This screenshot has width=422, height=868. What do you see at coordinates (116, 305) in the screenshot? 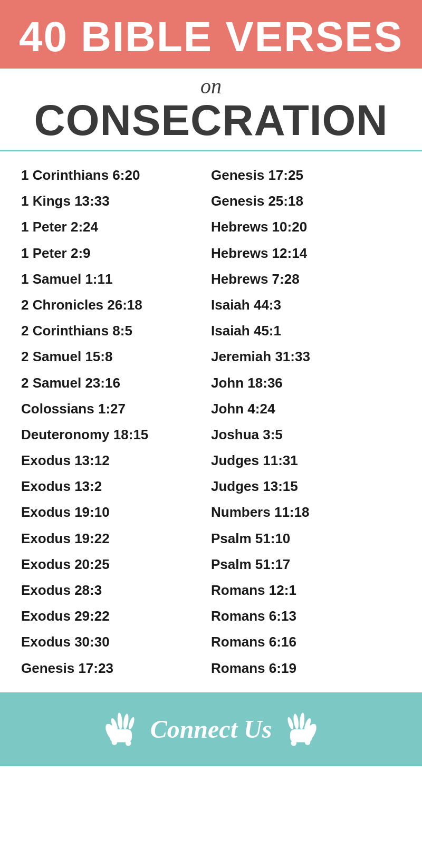
I see `verse-item-left: 2 Chronicles 26:18` at bounding box center [116, 305].